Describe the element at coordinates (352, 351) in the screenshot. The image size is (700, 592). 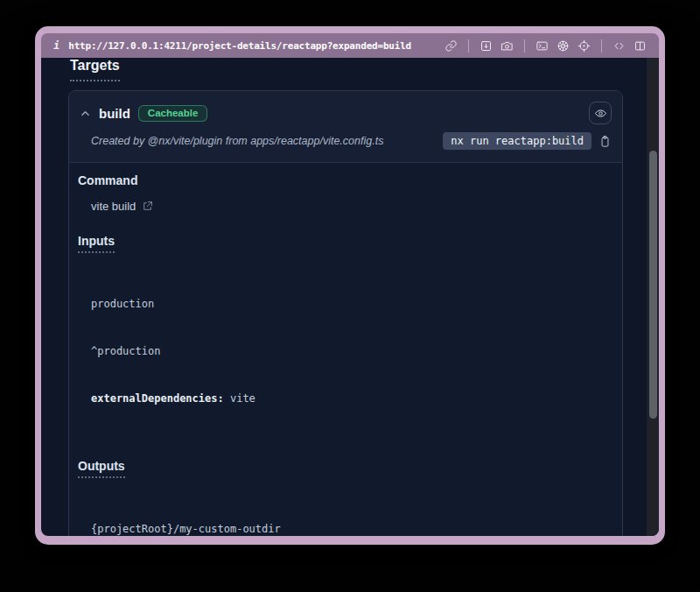
I see `input-item: ^production` at that location.